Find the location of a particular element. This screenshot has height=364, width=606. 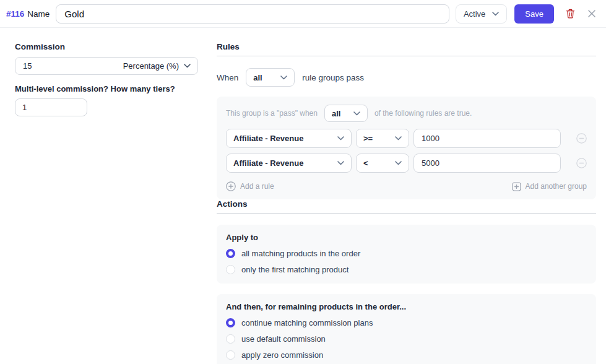

add-group-label: Add another group is located at coordinates (556, 186).